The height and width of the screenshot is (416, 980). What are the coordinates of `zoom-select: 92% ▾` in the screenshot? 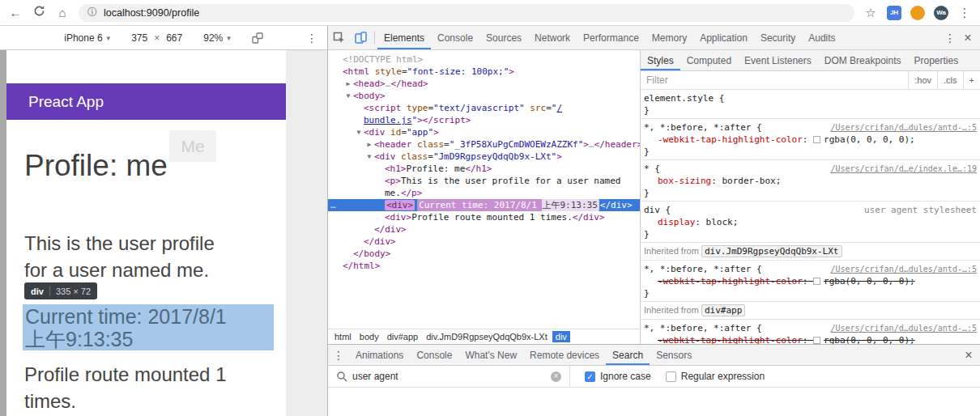 It's located at (217, 38).